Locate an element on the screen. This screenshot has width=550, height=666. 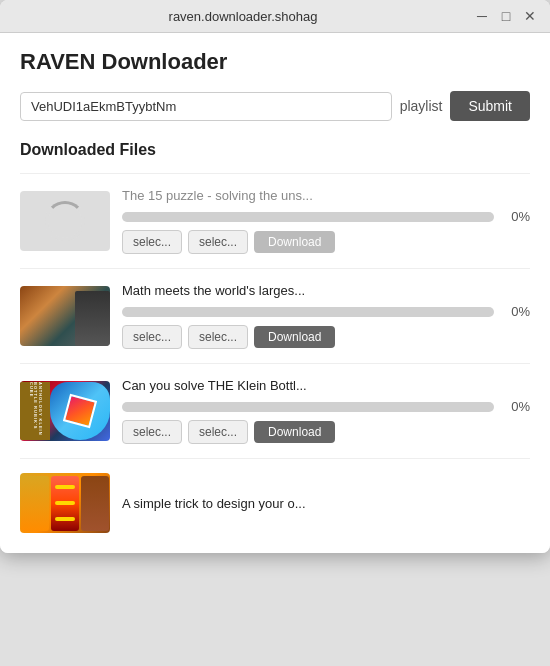
window-title: raven.downloader.shohag is located at coordinates (243, 16).